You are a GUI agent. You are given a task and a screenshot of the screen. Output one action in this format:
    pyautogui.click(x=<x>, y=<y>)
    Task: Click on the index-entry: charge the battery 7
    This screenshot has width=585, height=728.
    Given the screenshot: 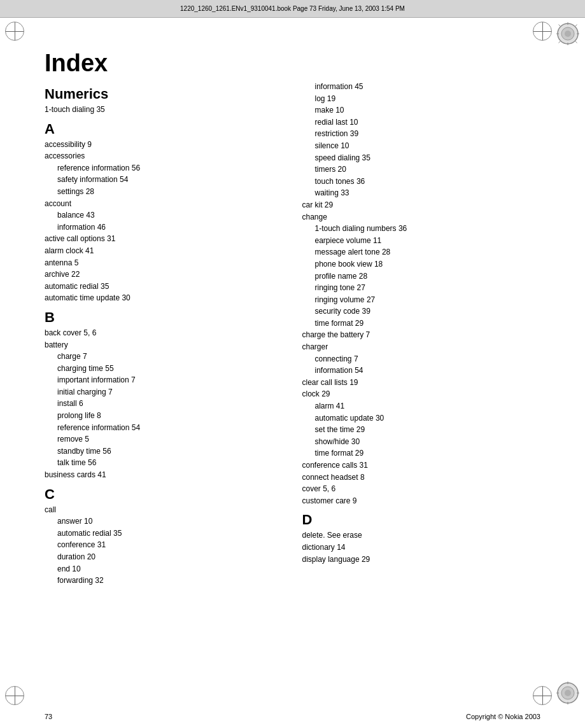 What is the action you would take?
    pyautogui.click(x=421, y=335)
    